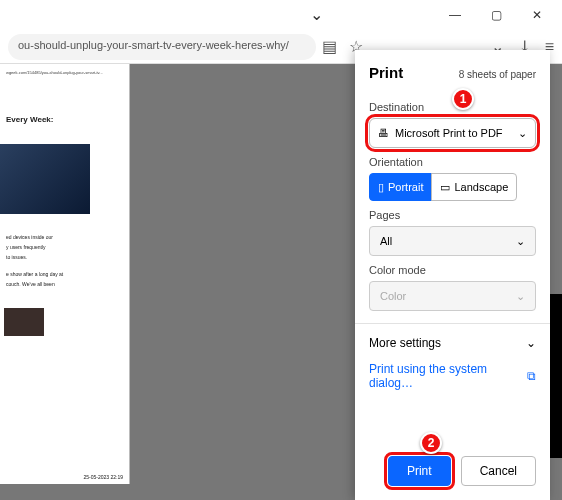 The height and width of the screenshot is (500, 562). Describe the element at coordinates (452, 133) in the screenshot. I see `destination-select: 🖶 Microsoft Print to PDF ⌄` at that location.